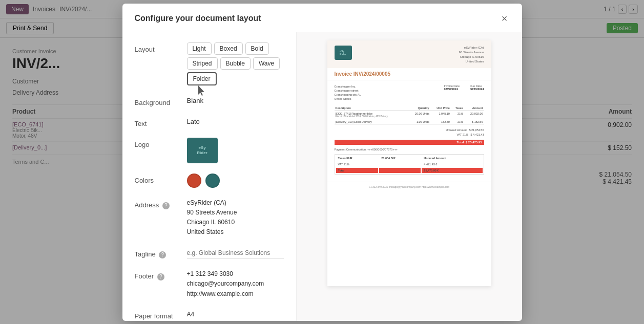 This screenshot has height=324, width=644. I want to click on inv-line-table: Description Quantity Unit Price Taxes Am…, so click(409, 115).